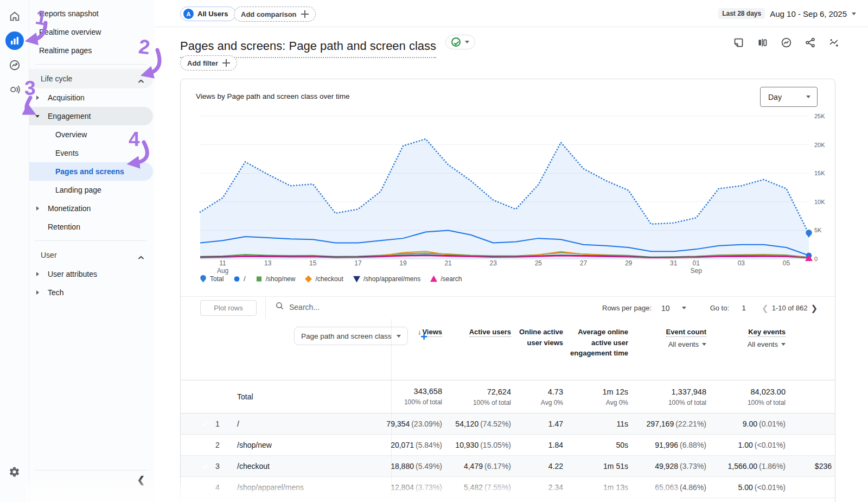 This screenshot has width=868, height=502. What do you see at coordinates (237, 279) in the screenshot?
I see `circle-marker-icon` at bounding box center [237, 279].